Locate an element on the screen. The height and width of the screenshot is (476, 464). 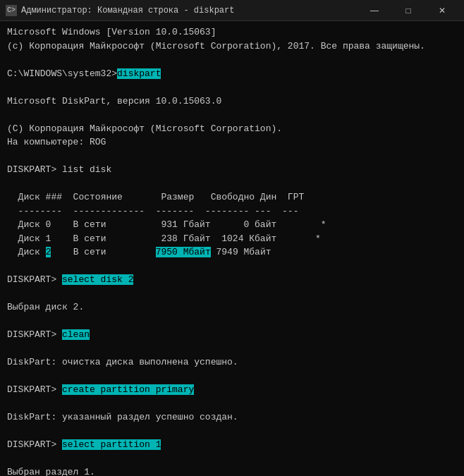
close-button: ✕ is located at coordinates (442, 11).